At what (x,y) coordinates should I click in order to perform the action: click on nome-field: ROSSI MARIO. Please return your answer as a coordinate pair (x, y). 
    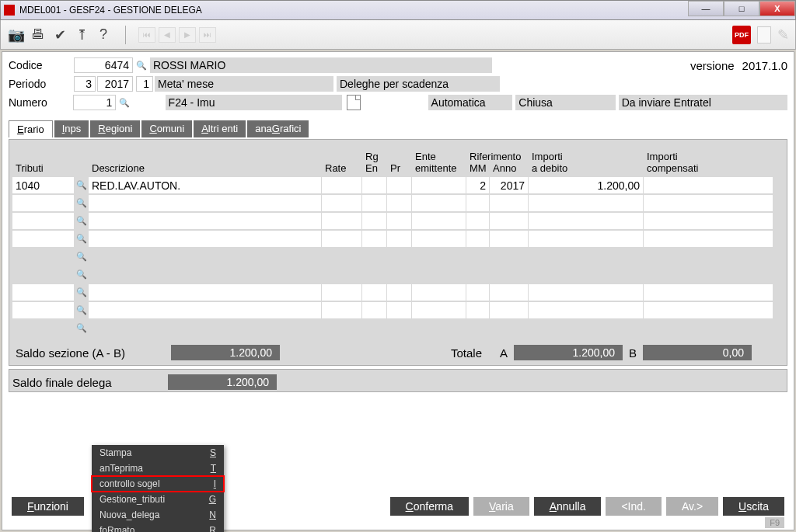
    Looking at the image, I should click on (321, 65).